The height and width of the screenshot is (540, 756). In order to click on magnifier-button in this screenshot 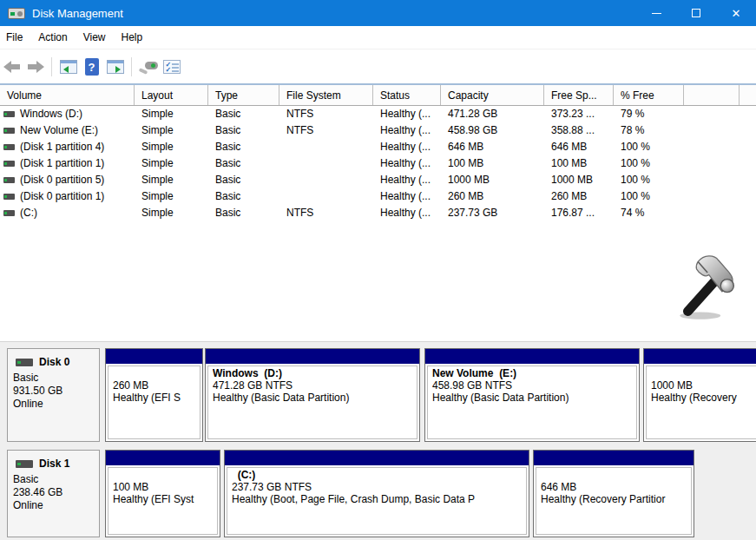, I will do `click(148, 67)`.